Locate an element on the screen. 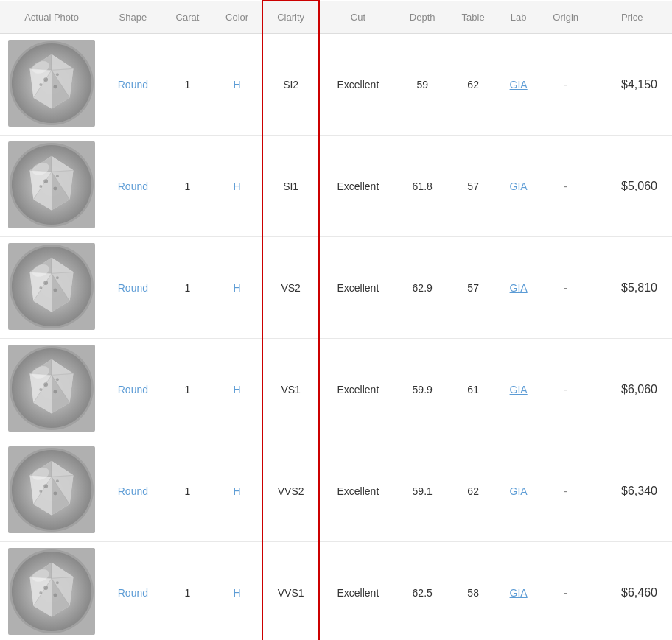 This screenshot has height=640, width=672. clarity-cell: SI1 is located at coordinates (290, 186).